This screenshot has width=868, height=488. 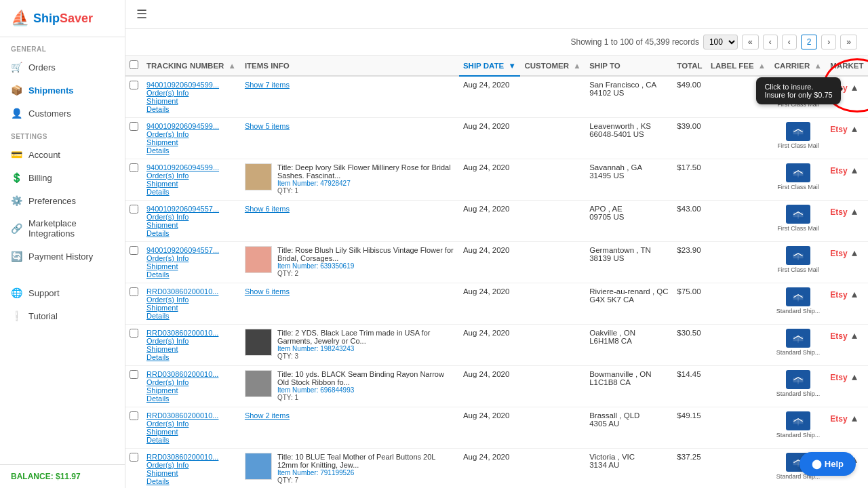 I want to click on show-items-link: Show 5 items, so click(x=267, y=126).